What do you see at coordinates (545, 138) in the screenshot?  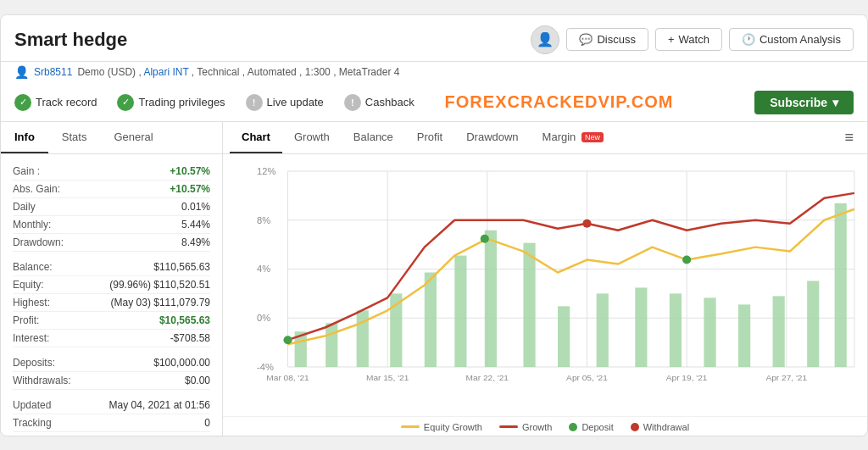 I see `chart-tabs: Chart Growth Balance Profit Drawdown Mar…` at bounding box center [545, 138].